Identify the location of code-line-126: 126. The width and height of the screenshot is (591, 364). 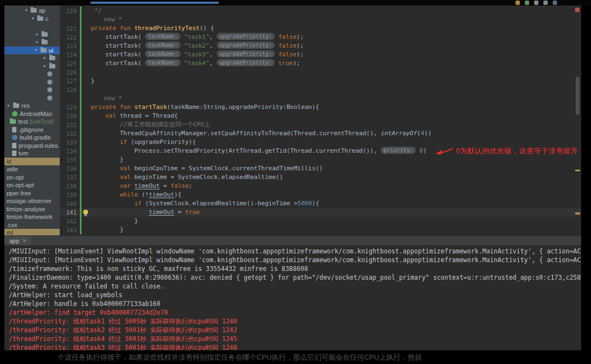
(321, 72).